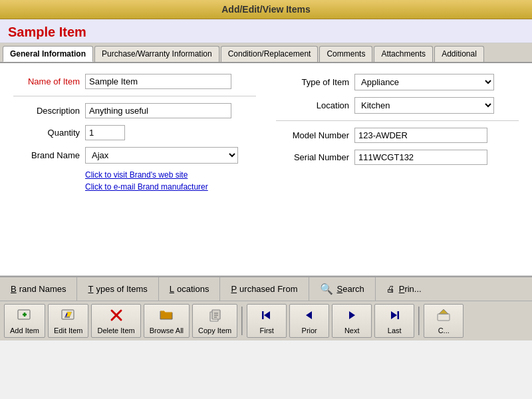 This screenshot has height=399, width=532. What do you see at coordinates (403, 54) in the screenshot?
I see `tab-attachments: Attachments` at bounding box center [403, 54].